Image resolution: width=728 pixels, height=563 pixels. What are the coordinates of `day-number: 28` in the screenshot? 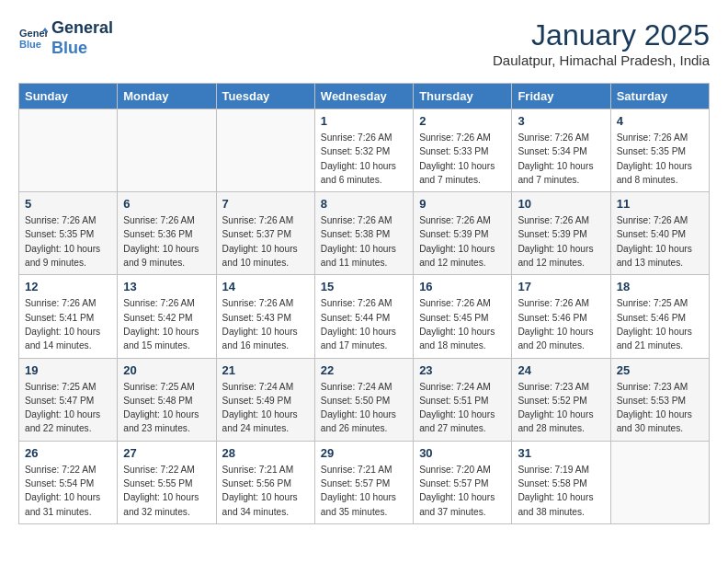 It's located at (266, 453).